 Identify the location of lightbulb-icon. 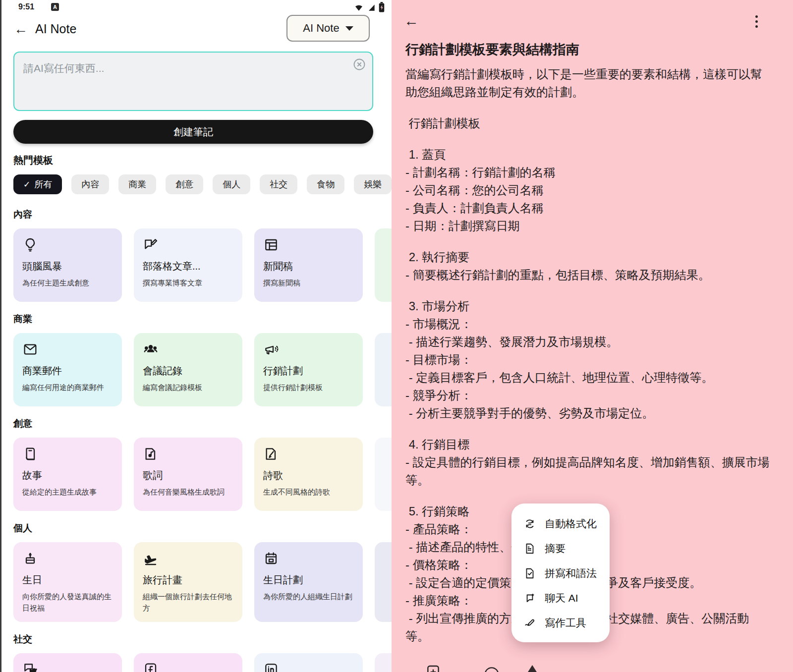
(30, 245).